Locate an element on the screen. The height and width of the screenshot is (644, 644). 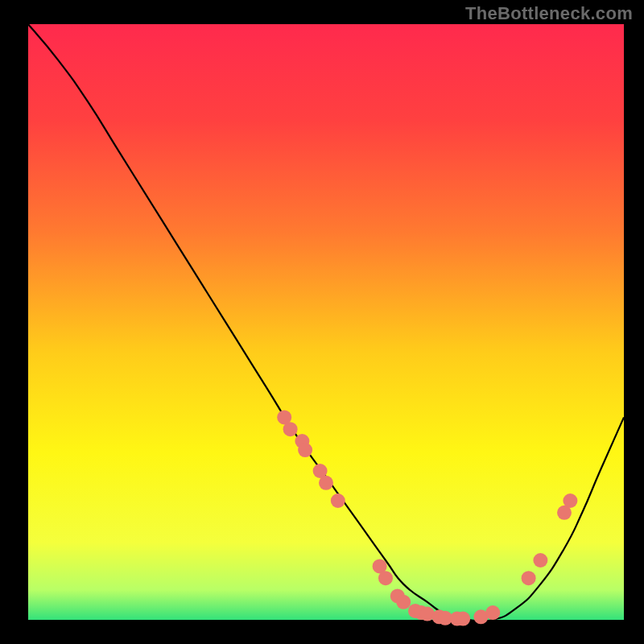
watermark-text: TheBottleneck.com is located at coordinates (549, 14).